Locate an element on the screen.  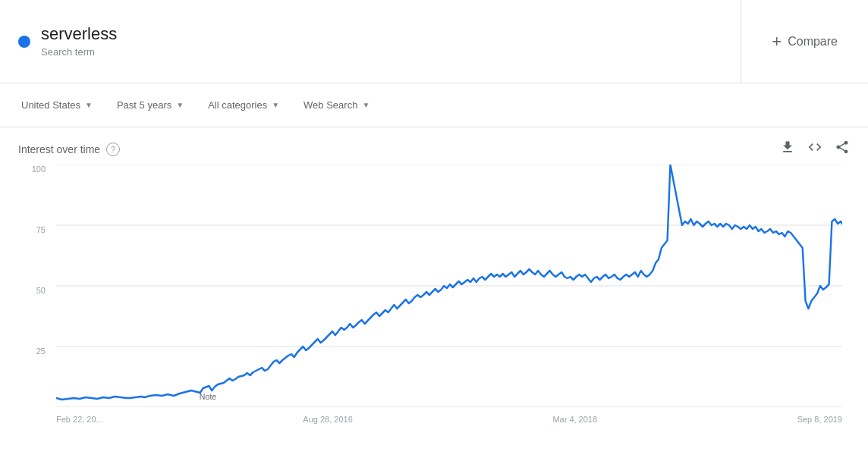
time-label: Past 5 years is located at coordinates (144, 105).